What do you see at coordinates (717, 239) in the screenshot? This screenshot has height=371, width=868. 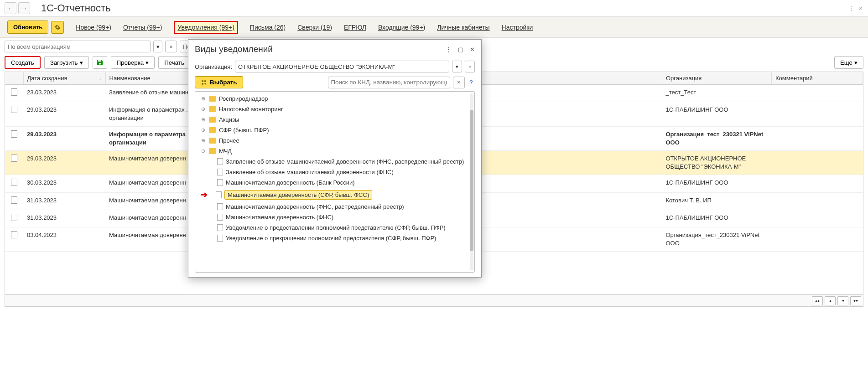 I see `cell-org: Организация_тест_230321 ViPNet ООО` at bounding box center [717, 239].